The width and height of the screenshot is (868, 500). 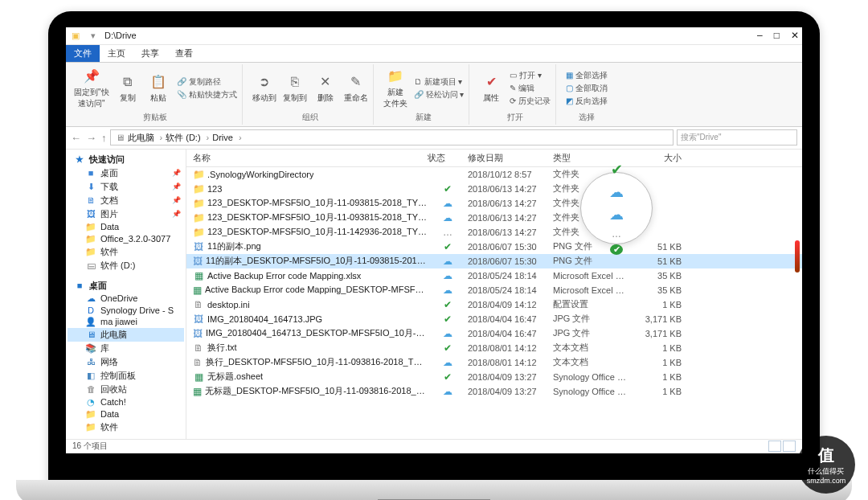 What do you see at coordinates (307, 158) in the screenshot?
I see `col-name: 名称` at bounding box center [307, 158].